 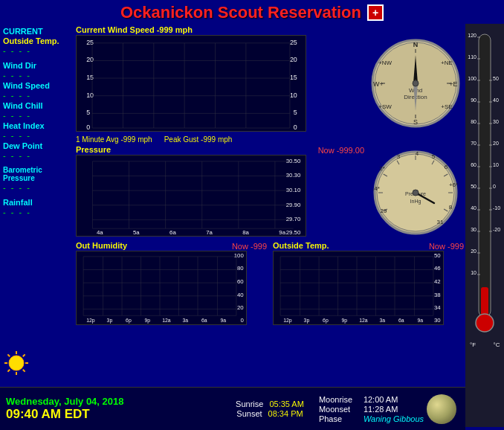 What do you see at coordinates (171, 284) in the screenshot?
I see `humidity-chart-container: Out Humidity Now -999 100 80 60 40 20 0 …` at bounding box center [171, 284].